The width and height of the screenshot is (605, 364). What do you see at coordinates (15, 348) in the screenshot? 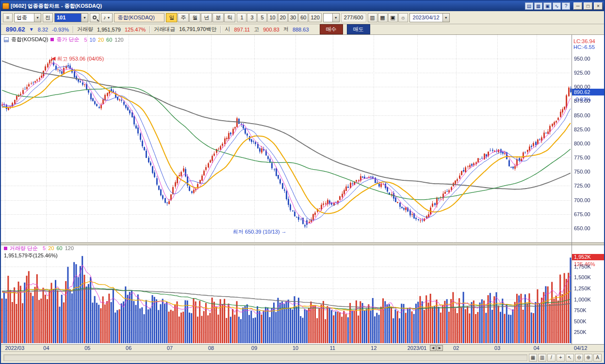
I see `time-tick-label: 2022/03` at bounding box center [15, 348].